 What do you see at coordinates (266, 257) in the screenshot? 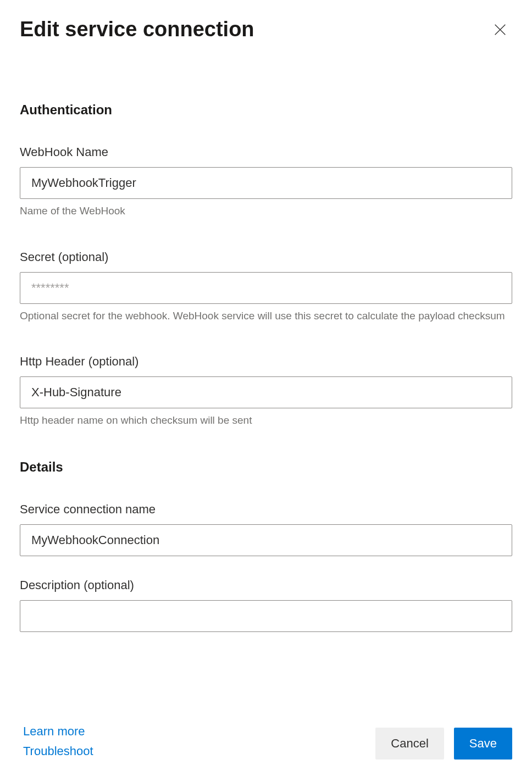
I see `secret-label: Secret (optional)` at bounding box center [266, 257].